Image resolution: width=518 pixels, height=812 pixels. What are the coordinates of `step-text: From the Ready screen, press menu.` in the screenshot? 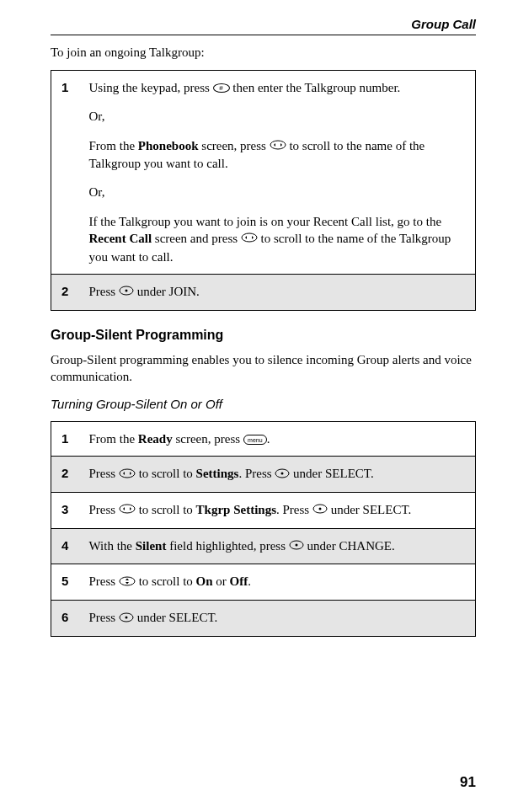 It's located at (278, 440).